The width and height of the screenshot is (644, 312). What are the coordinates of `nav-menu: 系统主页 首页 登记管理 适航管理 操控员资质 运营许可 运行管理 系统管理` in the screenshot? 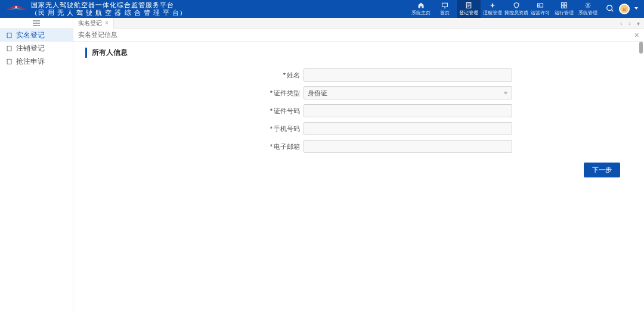 It's located at (504, 9).